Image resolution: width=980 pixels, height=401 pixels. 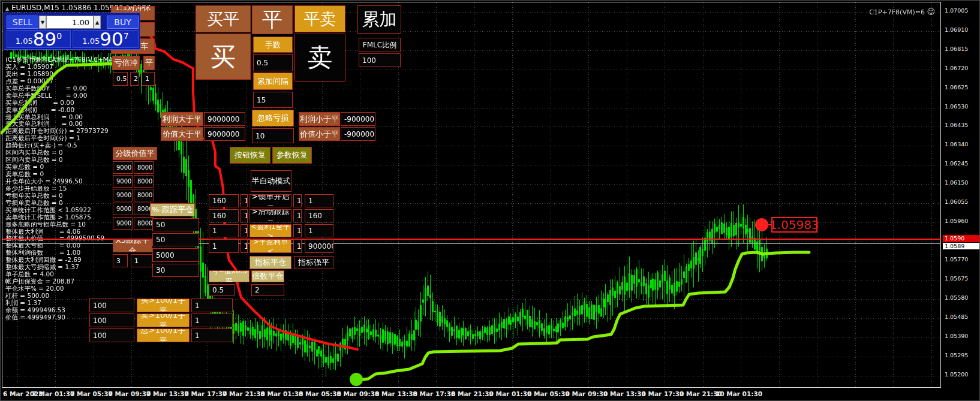 What do you see at coordinates (320, 58) in the screenshot?
I see `big-sell-button: 卖` at bounding box center [320, 58].